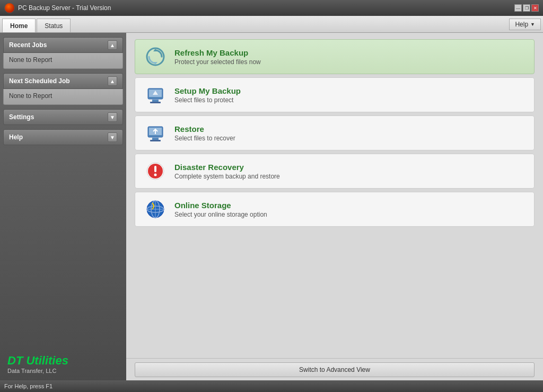 Image resolution: width=543 pixels, height=392 pixels. What do you see at coordinates (227, 172) in the screenshot?
I see `disaster-recovery-text: Disaster Recovery Complete system backup…` at bounding box center [227, 172].